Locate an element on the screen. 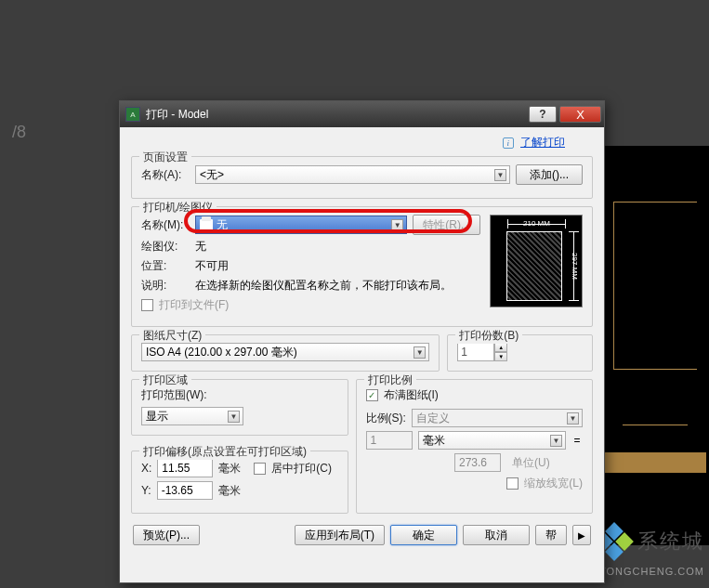 This screenshot has width=709, height=588. watermark: 系统城 is located at coordinates (650, 542).